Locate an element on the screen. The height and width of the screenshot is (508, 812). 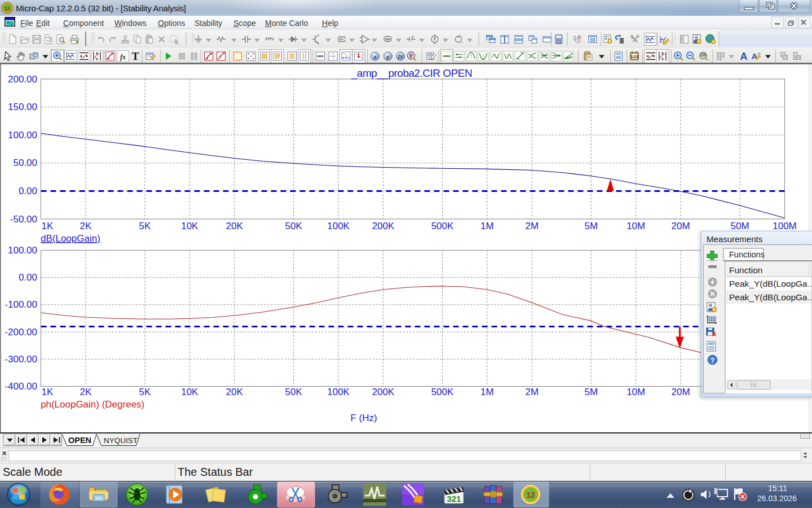
svg-text: F (Hz) is located at coordinates (363, 418).